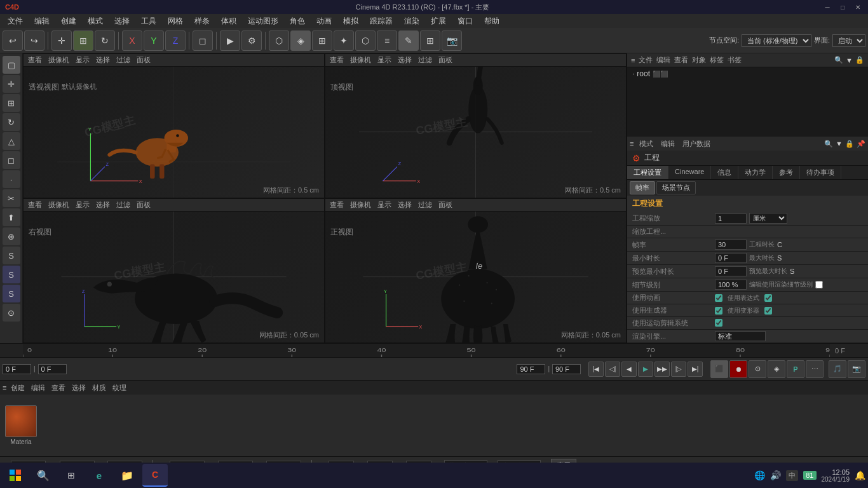  Describe the element at coordinates (279, 41) in the screenshot. I see `cube-icon: ⬡` at that location.